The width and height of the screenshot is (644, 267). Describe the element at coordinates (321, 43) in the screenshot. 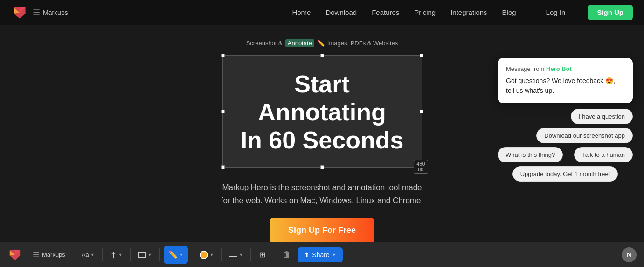

I see `pencil-icon: ✏️` at that location.